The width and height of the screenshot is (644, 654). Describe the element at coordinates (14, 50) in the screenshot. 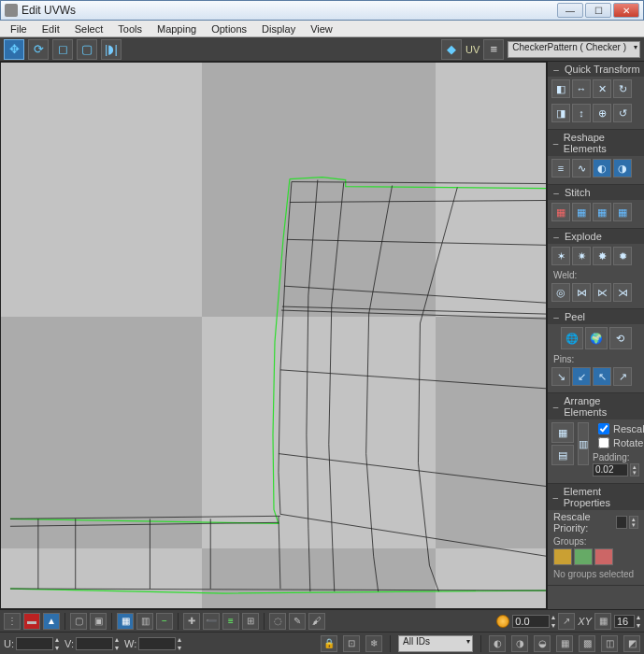

I see `move-tool-button: ✥` at that location.